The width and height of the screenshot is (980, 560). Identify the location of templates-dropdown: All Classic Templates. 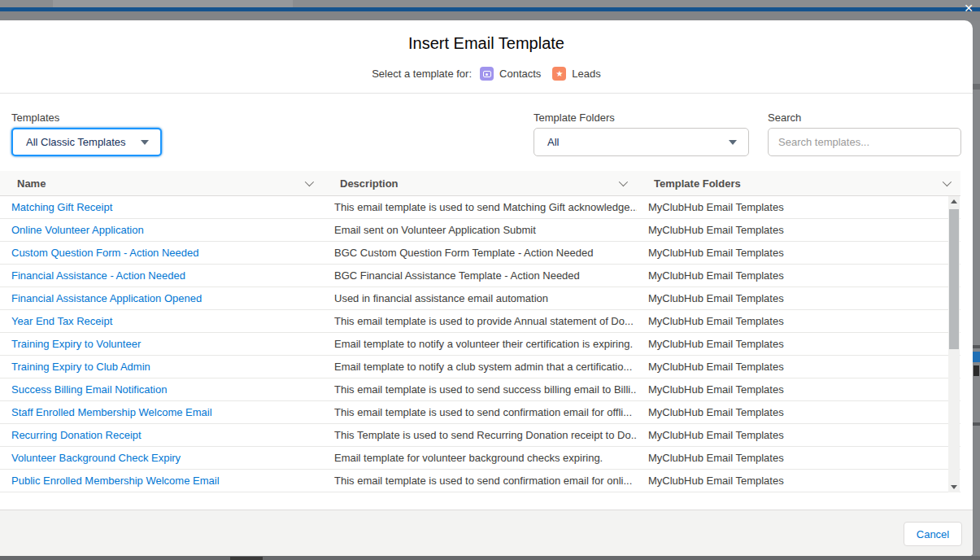
(86, 142).